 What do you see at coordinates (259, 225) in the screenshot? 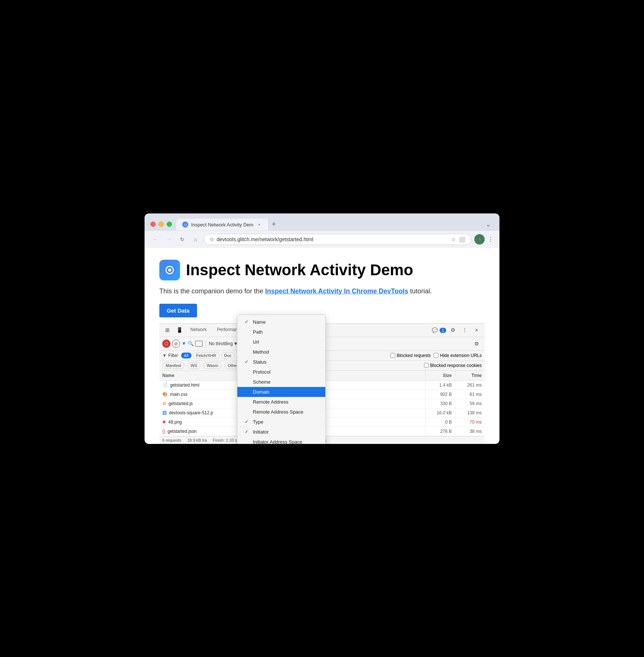
I see `tab-close-button: ×` at bounding box center [259, 225].